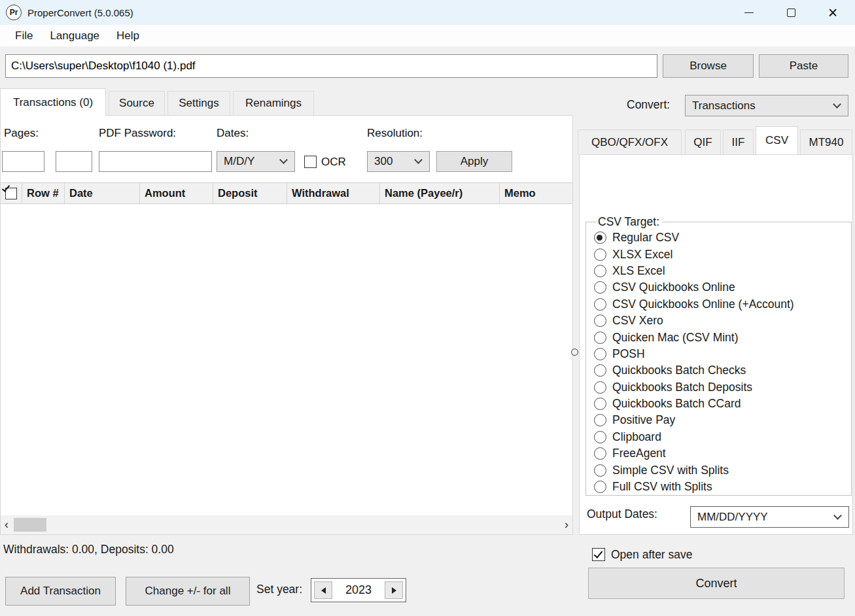 The width and height of the screenshot is (855, 616). Describe the element at coordinates (803, 66) in the screenshot. I see `paste-button: Paste` at that location.